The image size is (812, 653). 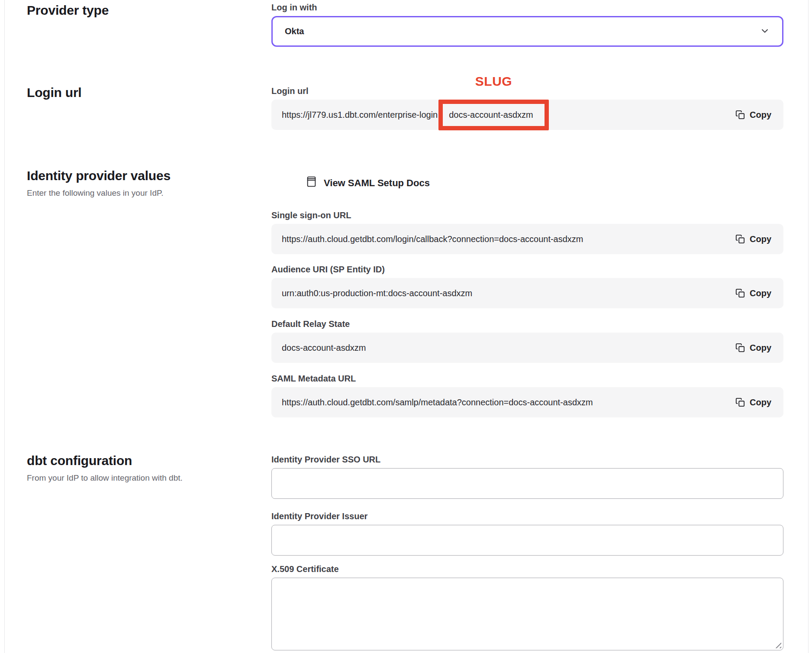 I want to click on saml-metadata-url-row: https://auth.cloud.getdbt.com/samlp/meta…, so click(x=527, y=402).